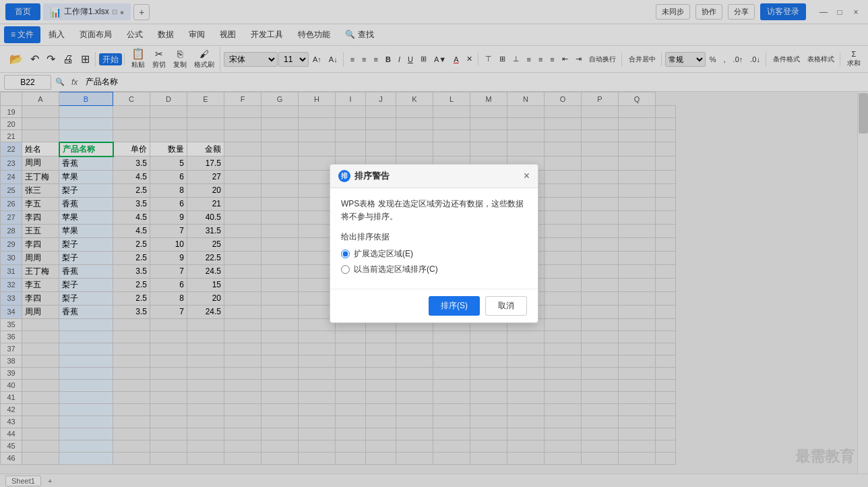  What do you see at coordinates (383, 254) in the screenshot?
I see `expand-region-label: 扩展选定区域(E)` at bounding box center [383, 254].